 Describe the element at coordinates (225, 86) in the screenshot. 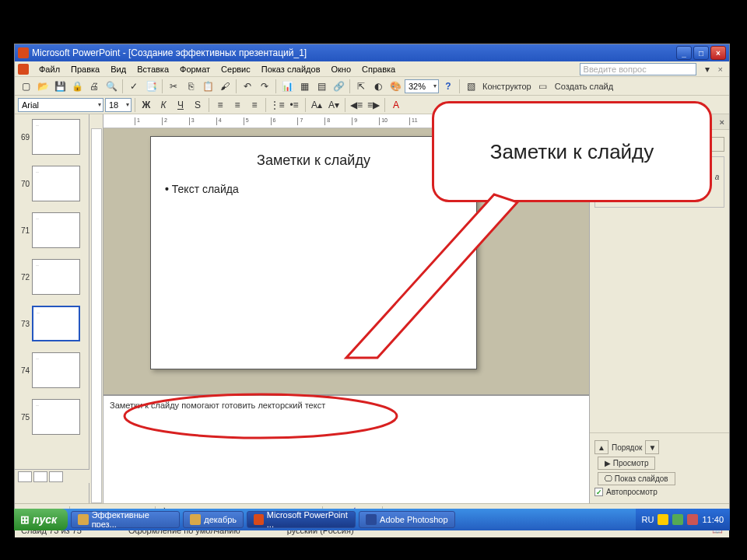

I see `format-painter-icon: 🖌` at that location.